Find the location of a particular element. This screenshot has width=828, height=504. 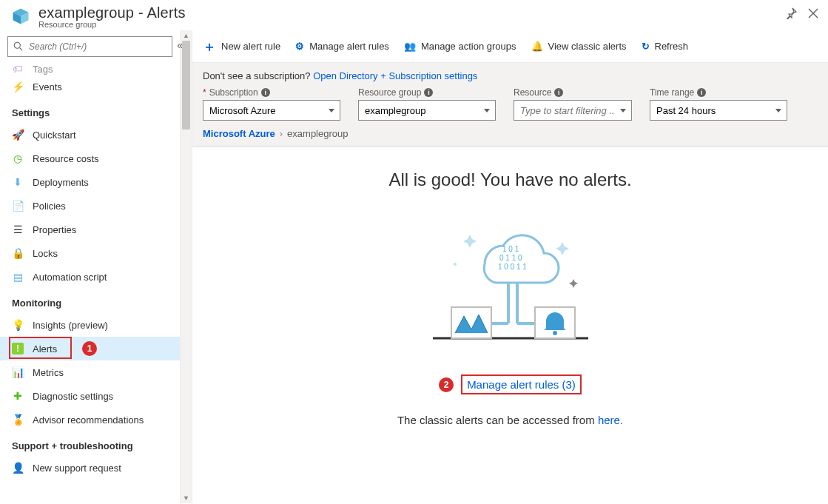

sidebar-section-monitoring: Monitoring is located at coordinates (90, 300).